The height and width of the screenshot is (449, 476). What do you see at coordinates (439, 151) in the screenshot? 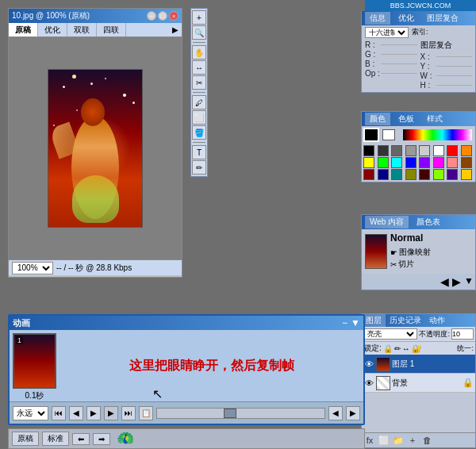
I see `swatch-white` at bounding box center [439, 151].